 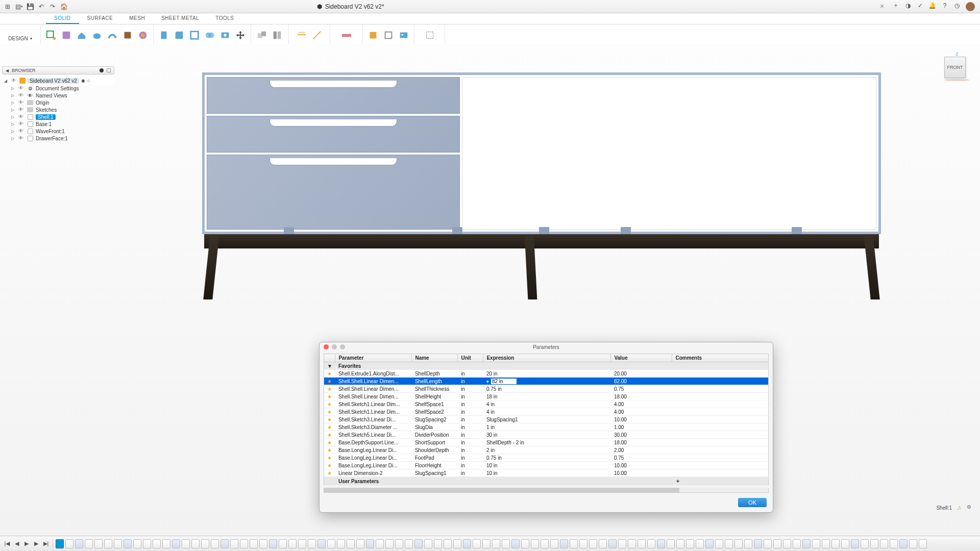 I want to click on expression-cell: 4 in, so click(x=547, y=412).